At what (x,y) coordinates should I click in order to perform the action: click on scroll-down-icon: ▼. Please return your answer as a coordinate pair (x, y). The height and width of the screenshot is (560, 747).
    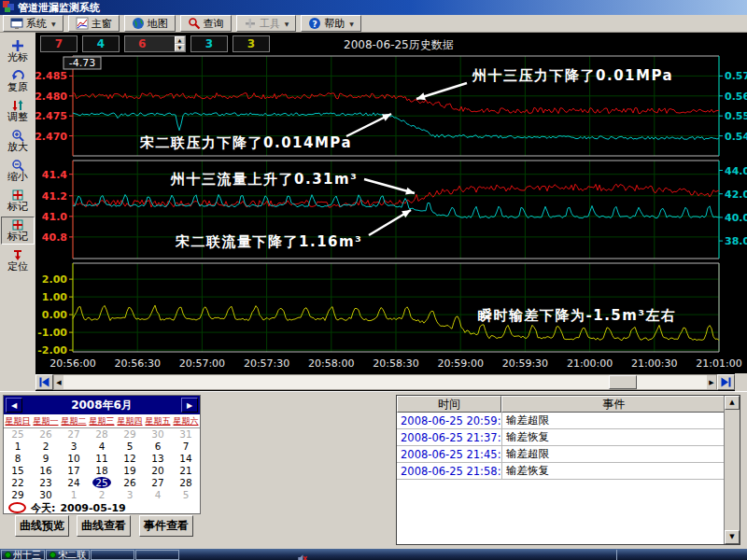
    Looking at the image, I should click on (732, 538).